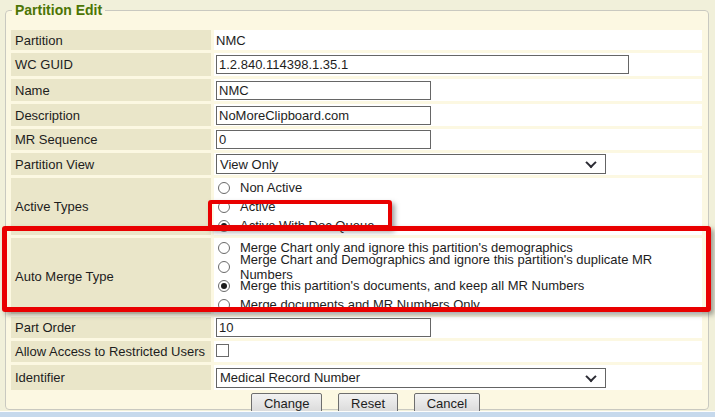 The width and height of the screenshot is (715, 417). Describe the element at coordinates (111, 90) in the screenshot. I see `name-label: Name` at that location.